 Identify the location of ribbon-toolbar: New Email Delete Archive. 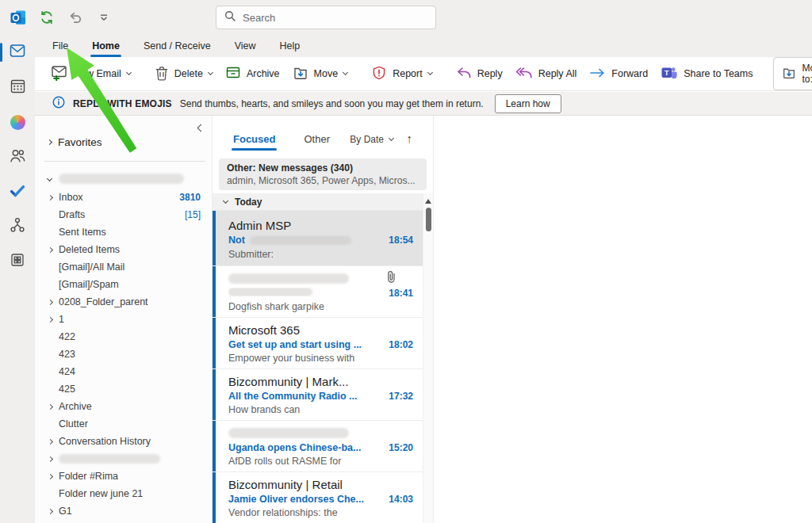
(423, 74).